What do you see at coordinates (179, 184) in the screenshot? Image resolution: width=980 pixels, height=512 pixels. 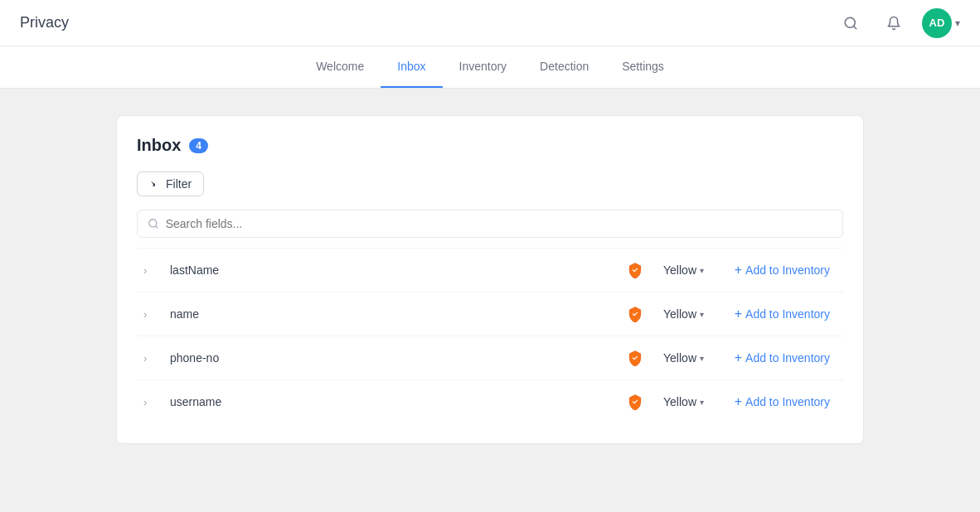 I see `filter-label: Filter` at bounding box center [179, 184].